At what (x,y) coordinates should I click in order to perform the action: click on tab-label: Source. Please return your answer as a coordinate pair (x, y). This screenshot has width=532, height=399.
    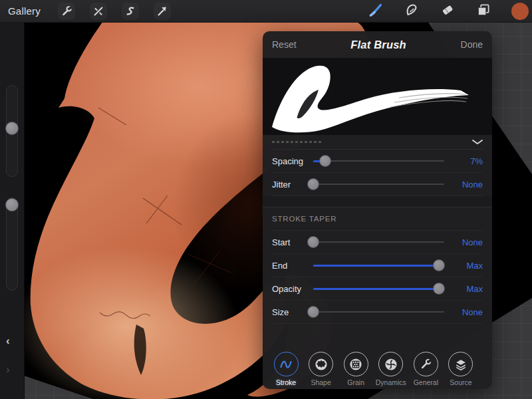
    Looking at the image, I should click on (460, 382).